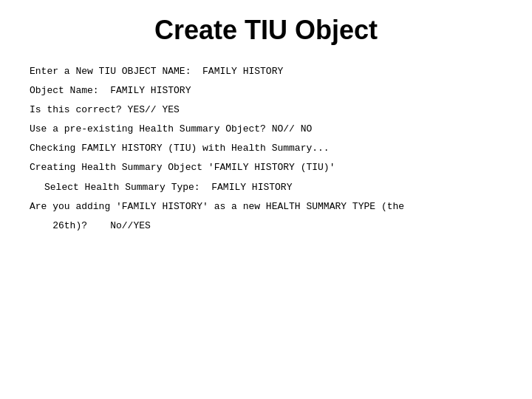 This screenshot has height=399, width=532. Describe the element at coordinates (266, 110) in the screenshot. I see `terminal-line-3: Is this correct? YES// YES` at that location.